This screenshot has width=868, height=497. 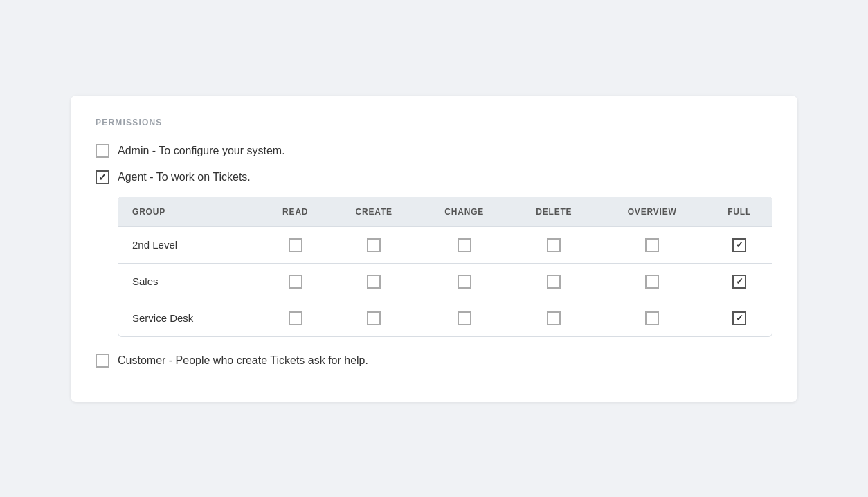 I want to click on overview-checkbox-2ndlevel, so click(x=652, y=245).